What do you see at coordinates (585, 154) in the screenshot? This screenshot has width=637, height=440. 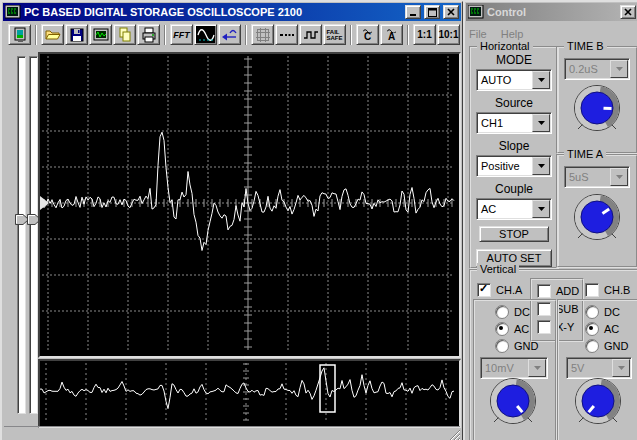 I see `time-a-group-label: TIME A` at bounding box center [585, 154].